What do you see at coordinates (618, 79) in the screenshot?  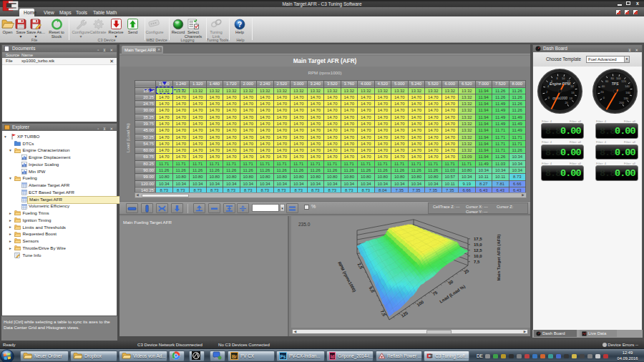 I see `svg-text: 100` at bounding box center [618, 79].